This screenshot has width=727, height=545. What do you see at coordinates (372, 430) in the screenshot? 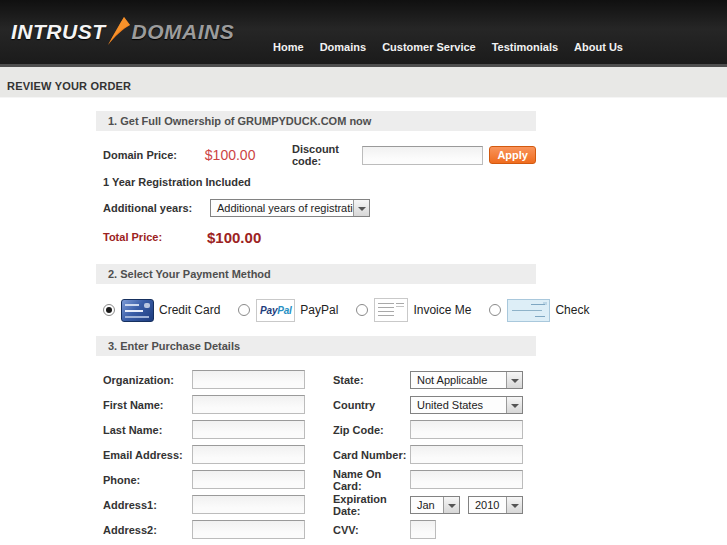
I see `zip-code-label: Zip Code:` at bounding box center [372, 430].